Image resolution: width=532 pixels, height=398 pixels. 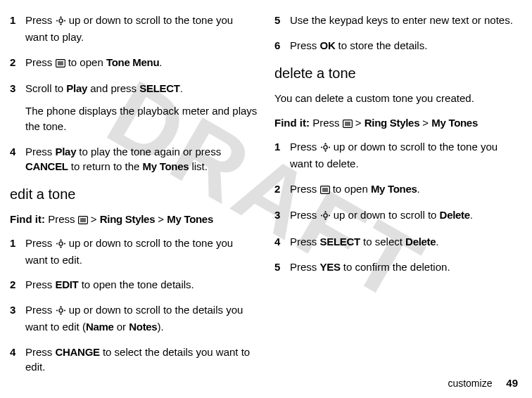 What do you see at coordinates (134, 160) in the screenshot?
I see `numbered-step: 4Press Play to play the tone again or pr…` at bounding box center [134, 160].